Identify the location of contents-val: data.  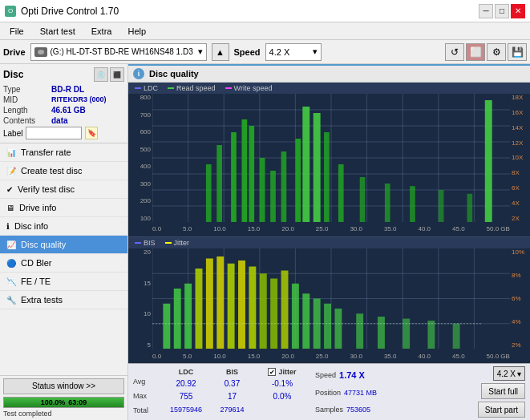
(59, 120).